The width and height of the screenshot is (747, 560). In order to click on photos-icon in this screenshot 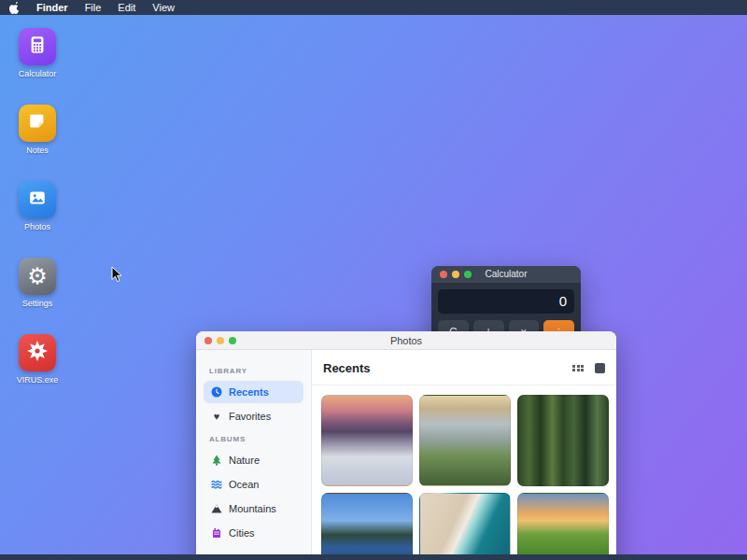, I will do `click(37, 200)`.